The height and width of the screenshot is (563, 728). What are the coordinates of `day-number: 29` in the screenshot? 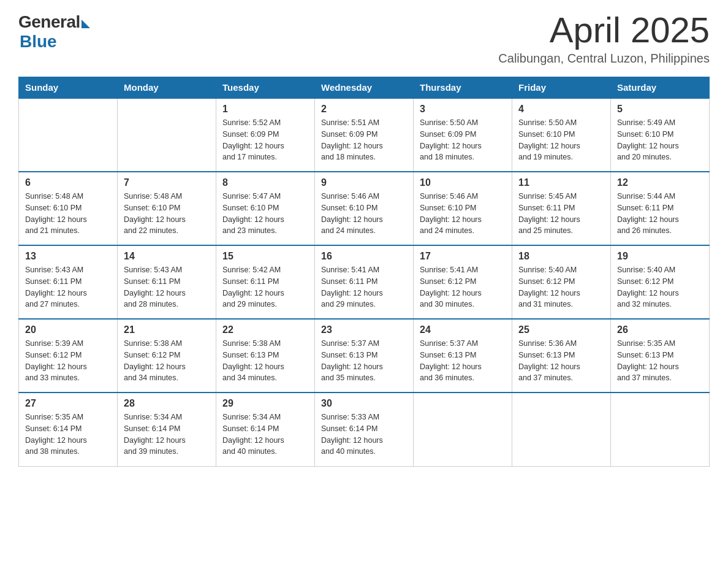 It's located at (265, 404).